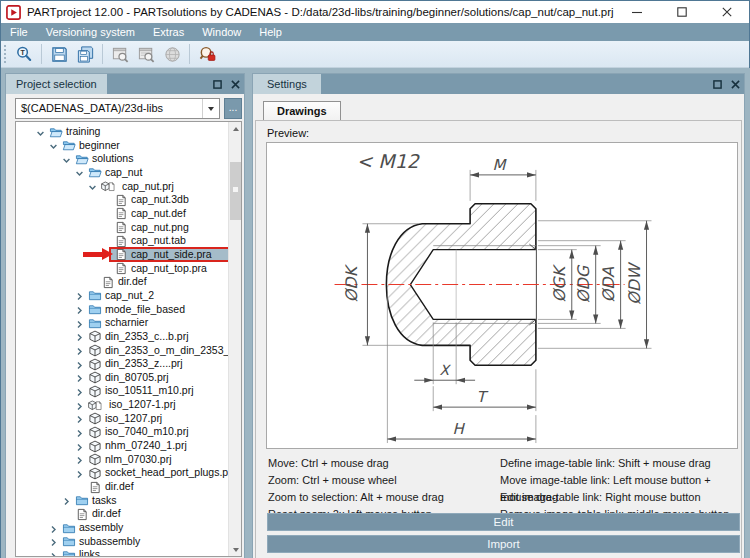 This screenshot has height=558, width=750. What do you see at coordinates (122, 405) in the screenshot?
I see `tree-item-iso-1207-1-prj: iso_1207-1.prj` at bounding box center [122, 405].